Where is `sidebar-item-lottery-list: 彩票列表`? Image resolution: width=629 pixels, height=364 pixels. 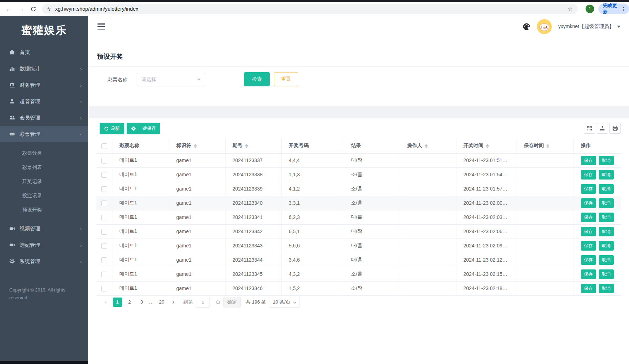
sidebar-item-lottery-list: 彩票列表 is located at coordinates (44, 167).